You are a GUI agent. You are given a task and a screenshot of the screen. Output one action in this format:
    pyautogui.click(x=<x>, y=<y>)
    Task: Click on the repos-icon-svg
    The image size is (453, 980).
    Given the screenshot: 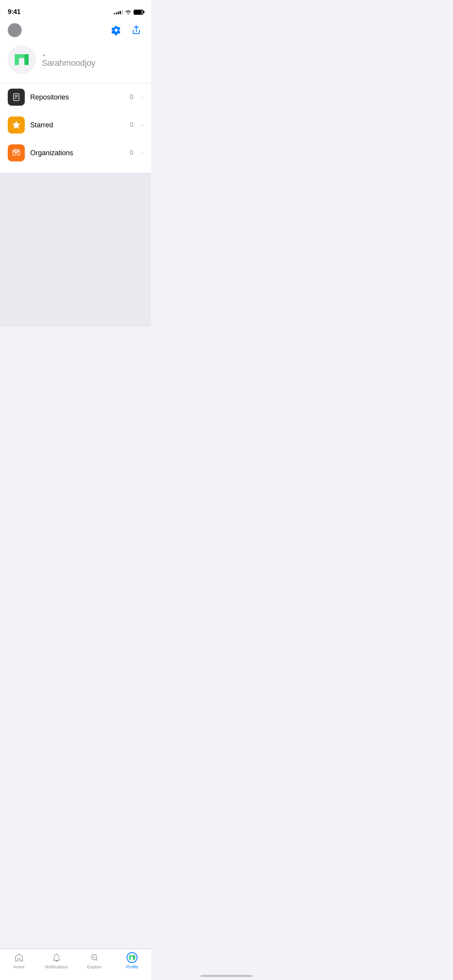 What is the action you would take?
    pyautogui.click(x=16, y=97)
    